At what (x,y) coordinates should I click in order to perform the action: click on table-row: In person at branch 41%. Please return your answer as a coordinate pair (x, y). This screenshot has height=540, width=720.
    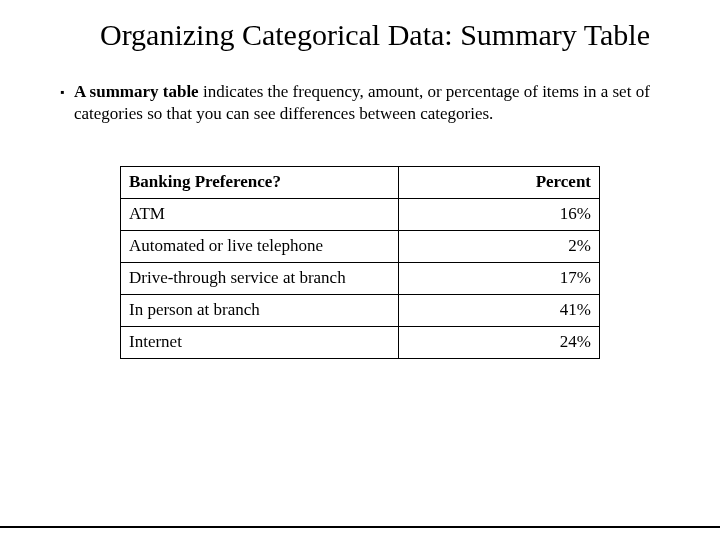
    Looking at the image, I should click on (360, 311).